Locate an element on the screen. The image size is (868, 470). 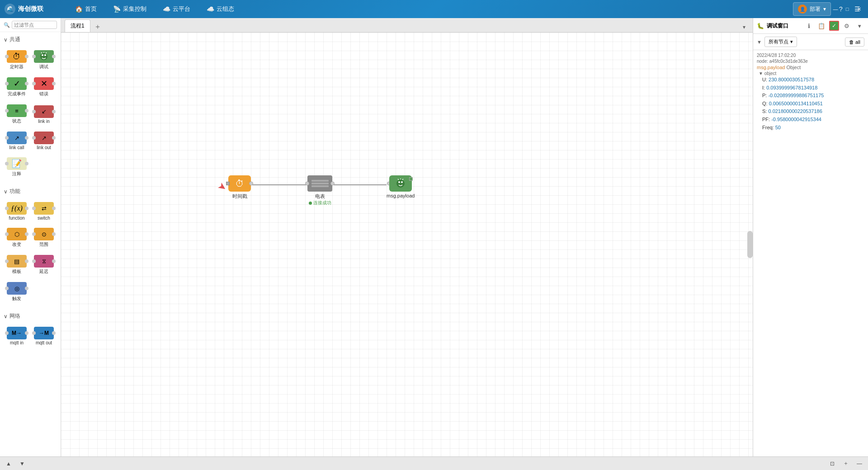
node-function: ƒ(x) function is located at coordinates (17, 212).